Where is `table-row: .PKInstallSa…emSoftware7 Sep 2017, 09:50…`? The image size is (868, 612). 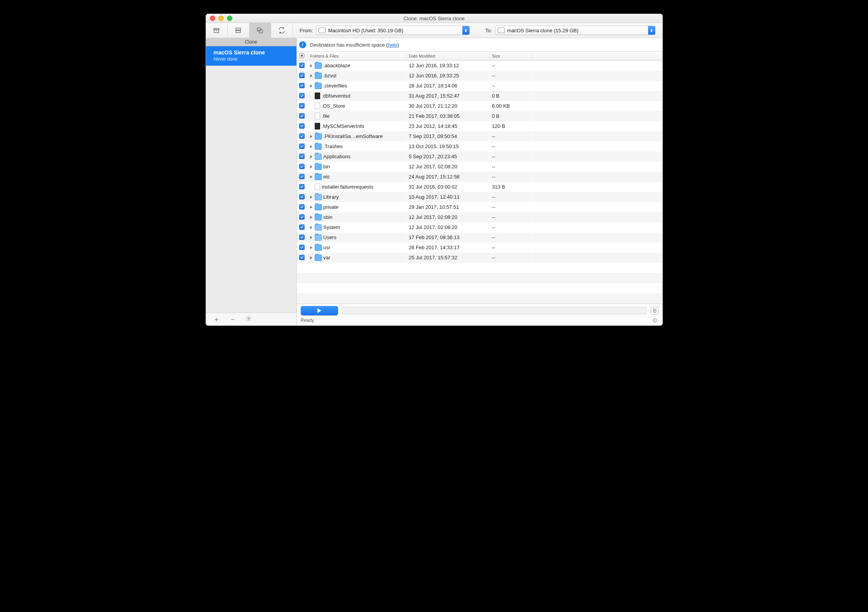 table-row: .PKInstallSa…emSoftware7 Sep 2017, 09:50… is located at coordinates (479, 136).